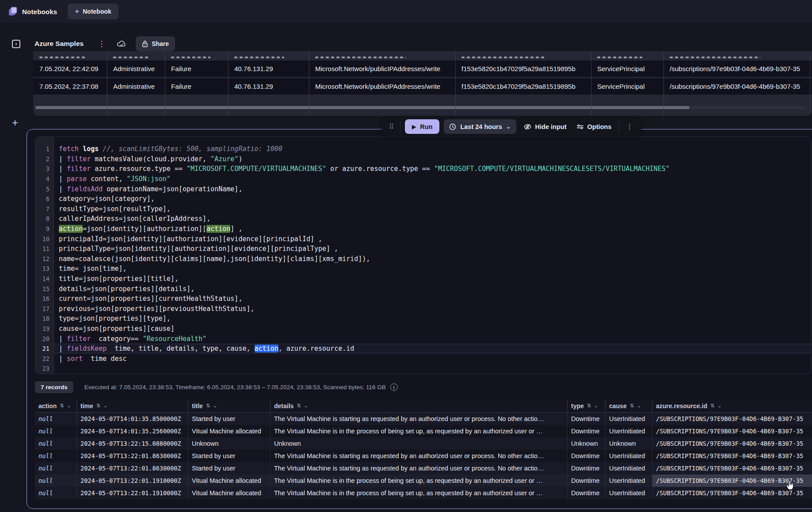  What do you see at coordinates (629, 406) in the screenshot?
I see `column-header-cause: cause⇅⌄` at bounding box center [629, 406].